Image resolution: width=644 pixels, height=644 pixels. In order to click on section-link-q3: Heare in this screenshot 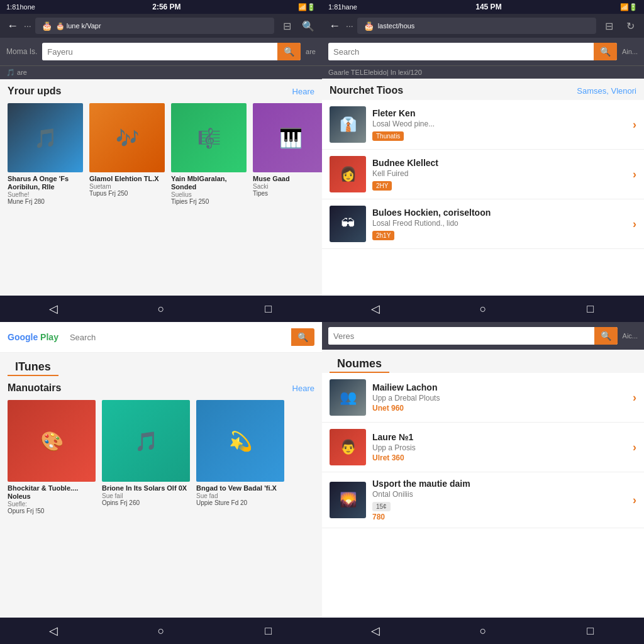, I will do `click(303, 389)`.